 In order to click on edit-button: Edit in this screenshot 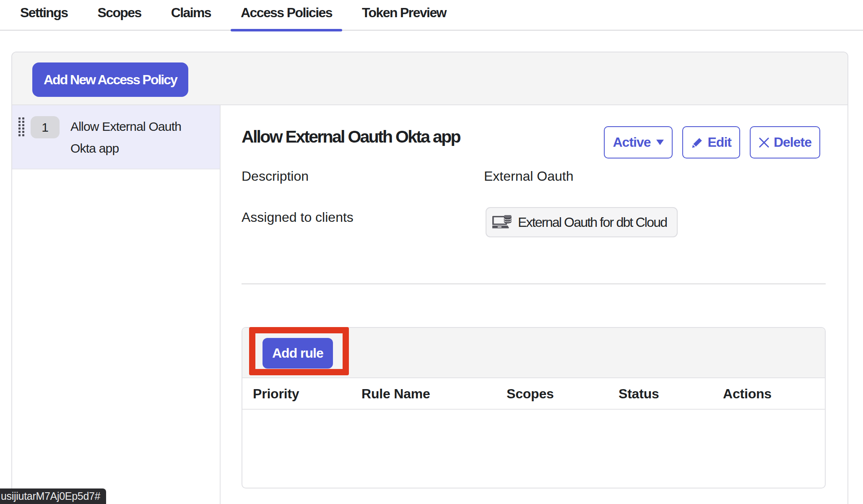, I will do `click(711, 143)`.